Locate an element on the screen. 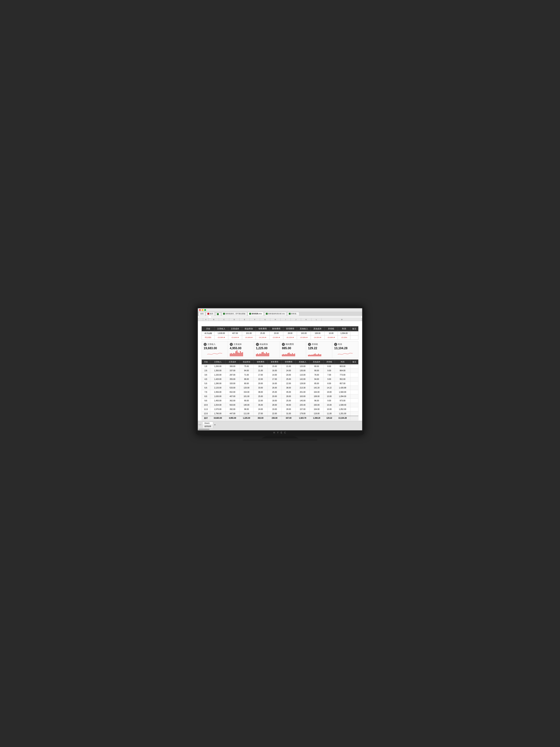 The width and height of the screenshot is (560, 747). table-cell: 14.00 is located at coordinates (274, 375).